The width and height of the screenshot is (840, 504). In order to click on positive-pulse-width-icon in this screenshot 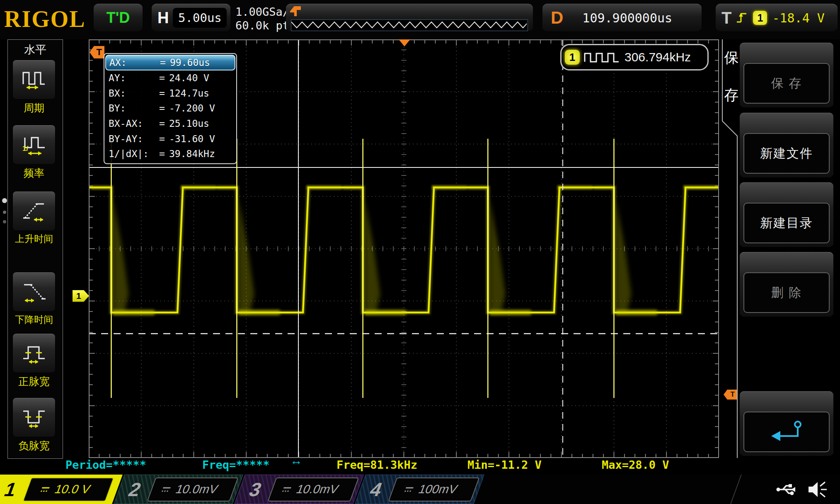, I will do `click(34, 353)`.